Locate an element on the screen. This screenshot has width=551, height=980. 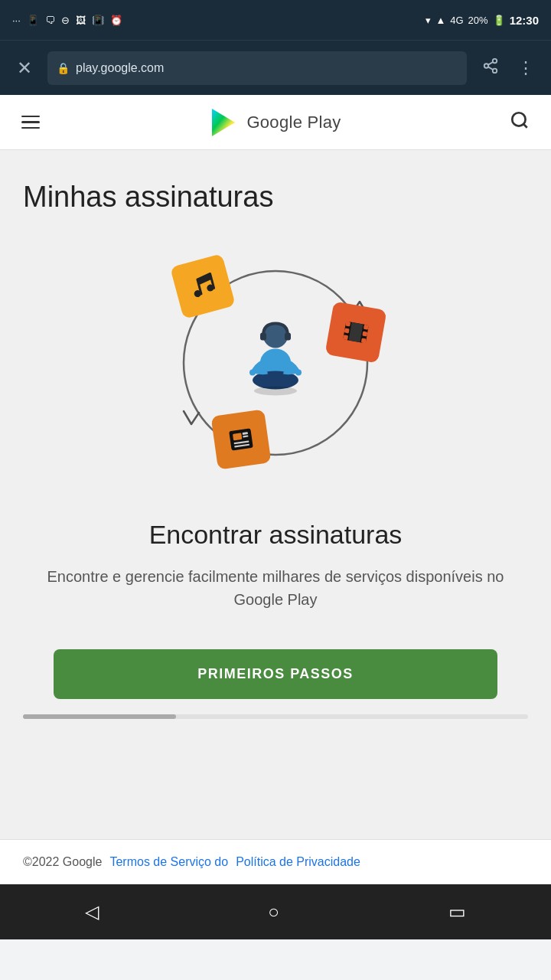
mute-icon: ⊖ is located at coordinates (66, 20).